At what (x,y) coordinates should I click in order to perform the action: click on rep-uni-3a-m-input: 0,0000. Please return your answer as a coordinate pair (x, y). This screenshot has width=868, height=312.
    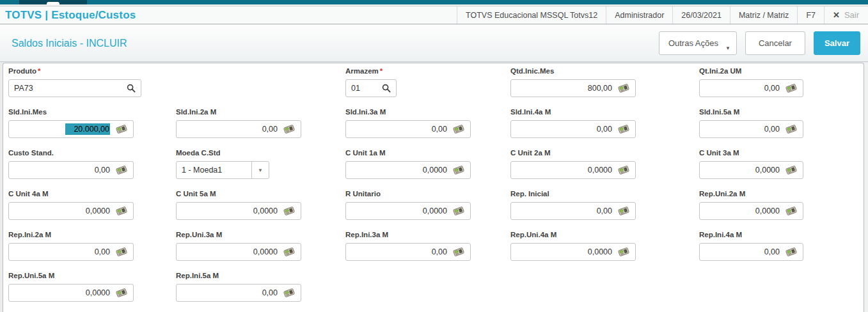
    Looking at the image, I should click on (239, 252).